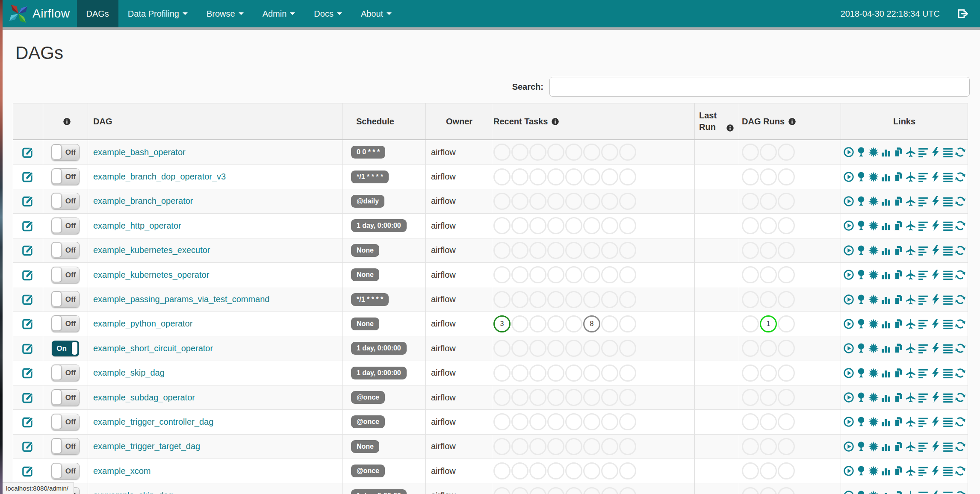 This screenshot has width=980, height=494. Describe the element at coordinates (368, 201) in the screenshot. I see `schedule-badge: @daily` at that location.